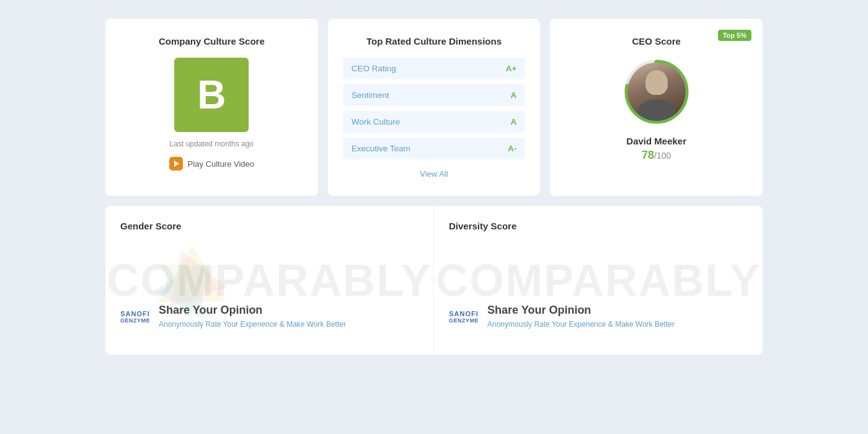 The image size is (868, 434). I want to click on play-video-label: Play Culture Video, so click(221, 164).